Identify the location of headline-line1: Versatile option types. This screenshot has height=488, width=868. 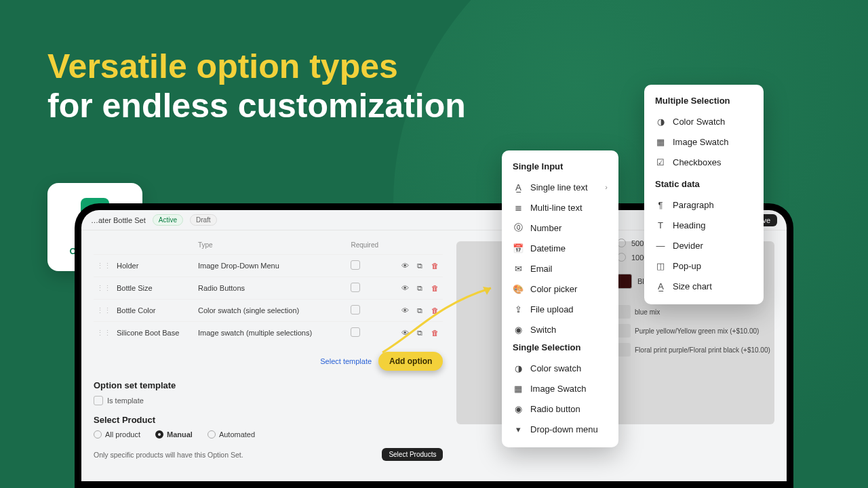
(222, 66).